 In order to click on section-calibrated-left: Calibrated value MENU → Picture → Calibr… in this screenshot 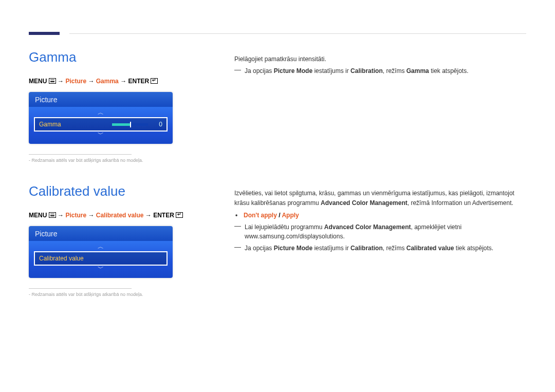, I will do `click(121, 240)`.